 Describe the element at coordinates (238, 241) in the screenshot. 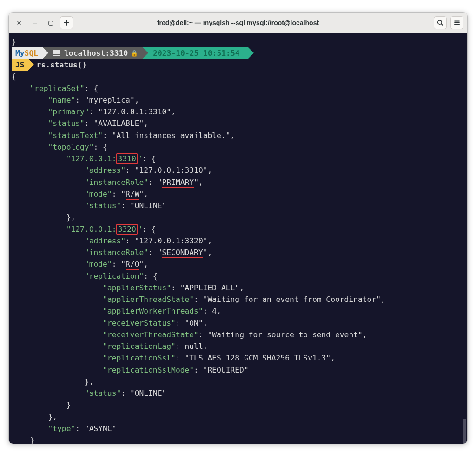

I see `output-line: "address": "127.0.0.1:3320",` at that location.